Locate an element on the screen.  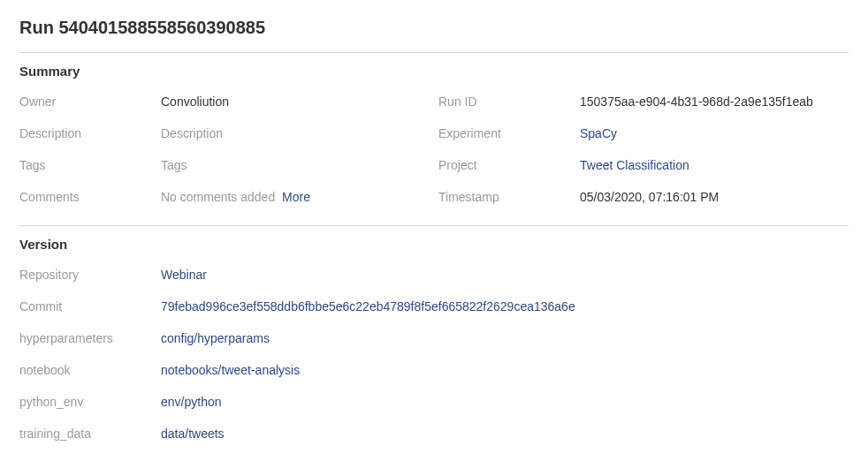
owner-value: Convoliution is located at coordinates (295, 102).